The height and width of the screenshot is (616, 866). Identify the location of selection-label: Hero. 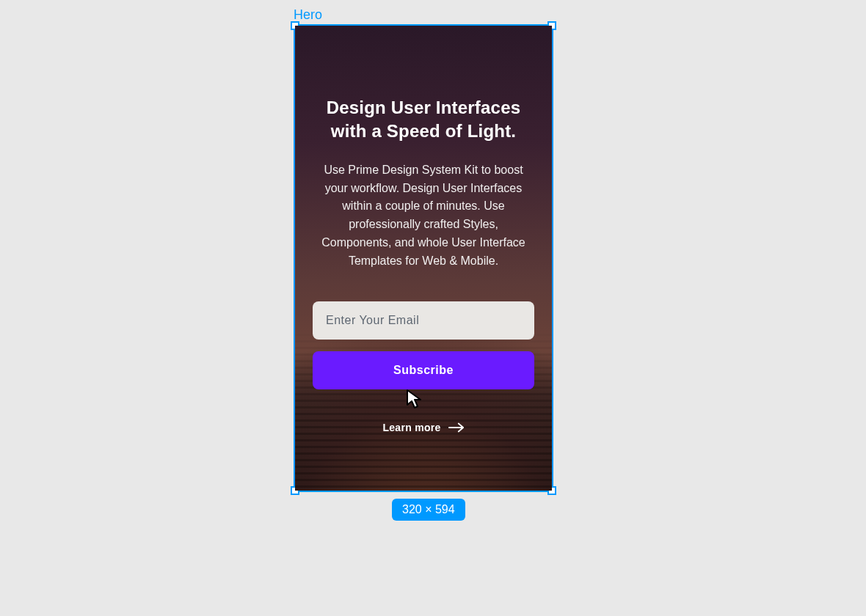
(308, 15).